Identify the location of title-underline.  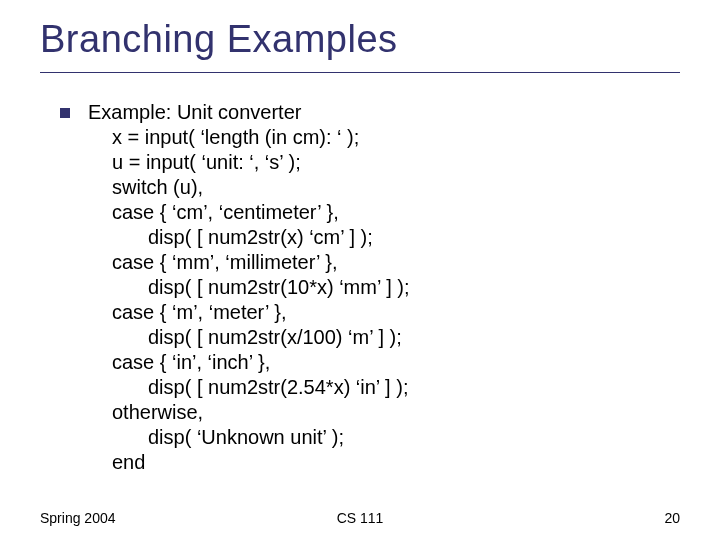
(360, 72).